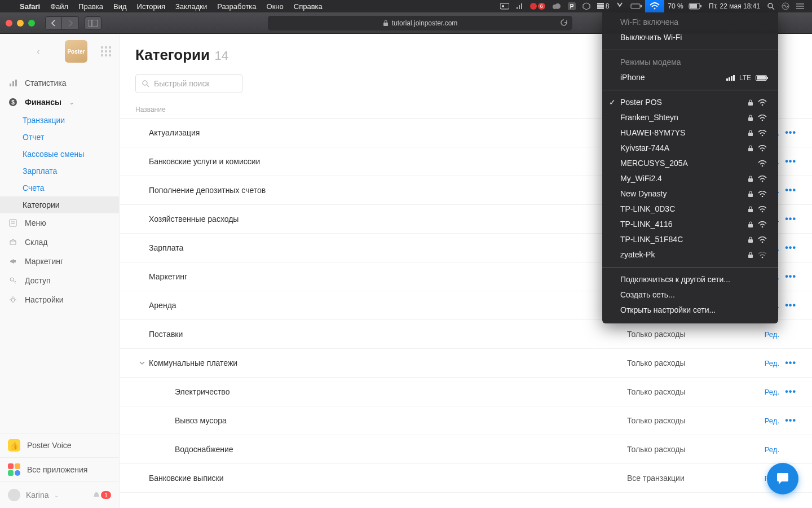 The image size is (812, 508). Describe the element at coordinates (586, 6) in the screenshot. I see `tray-cube-icon` at that location.